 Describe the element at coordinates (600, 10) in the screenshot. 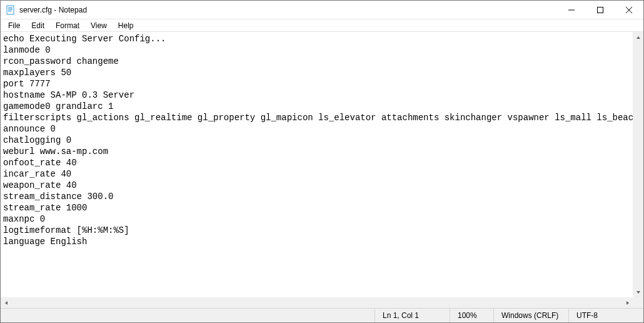

I see `window-controls` at that location.